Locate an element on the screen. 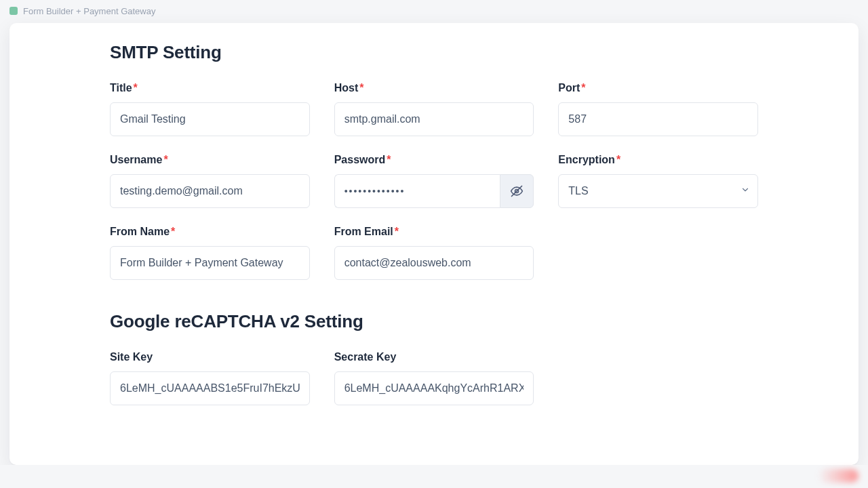  label-from-name: From Name* is located at coordinates (210, 232).